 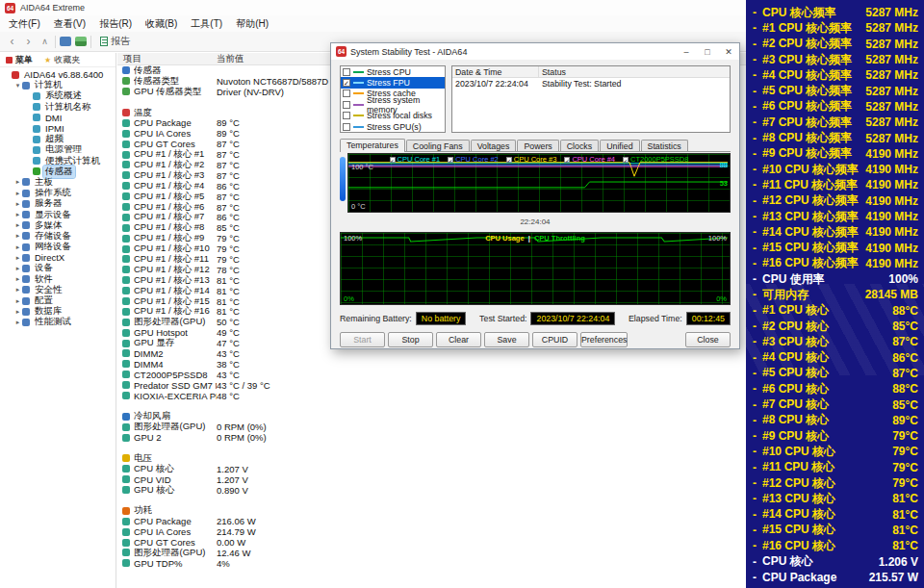 What do you see at coordinates (458, 340) in the screenshot?
I see `sst-clear-button: Clear` at bounding box center [458, 340].